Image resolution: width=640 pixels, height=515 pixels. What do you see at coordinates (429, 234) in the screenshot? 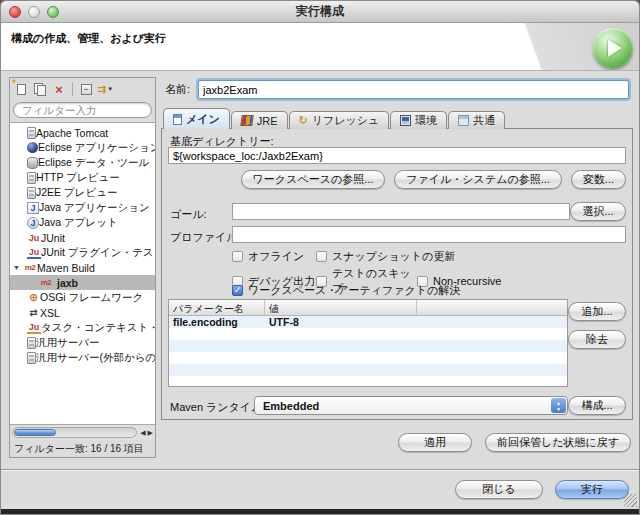
I see `profiles-input` at bounding box center [429, 234].